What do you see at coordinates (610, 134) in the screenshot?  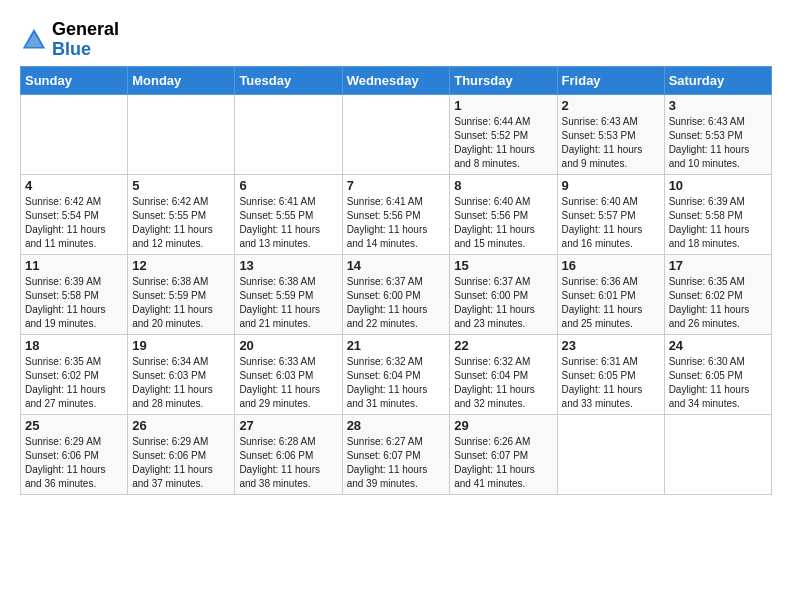 I see `calendar-cell: 2Sunrise: 6:43 AM Sunset: 5:53 PM Daylig…` at bounding box center [610, 134].